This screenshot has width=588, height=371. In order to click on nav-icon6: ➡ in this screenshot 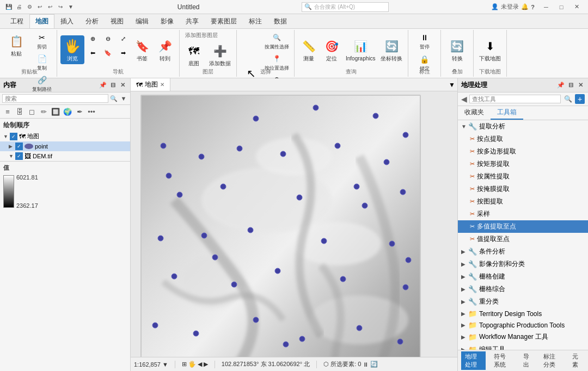, I will do `click(123, 53)`.